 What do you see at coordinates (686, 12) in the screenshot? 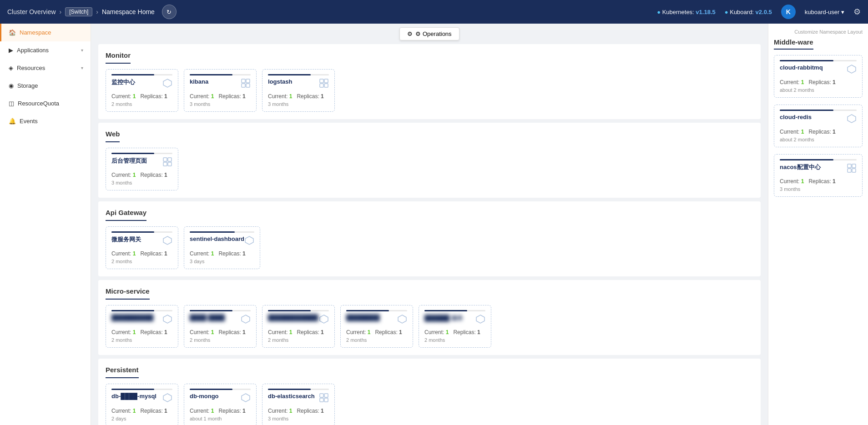
I see `kubernetes-info: ● Kubernetes: v1.18.5` at bounding box center [686, 12].